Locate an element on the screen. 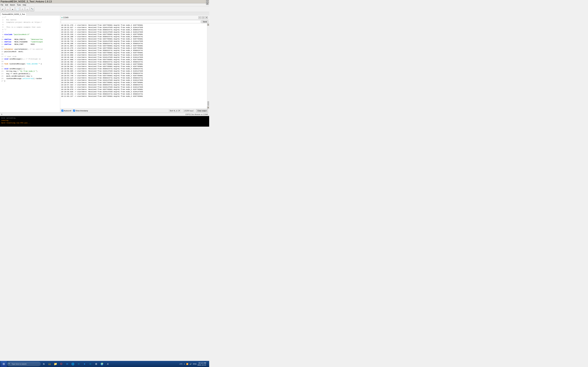 The height and width of the screenshot is (367, 588). code-line: 7 is located at coordinates (30, 32).